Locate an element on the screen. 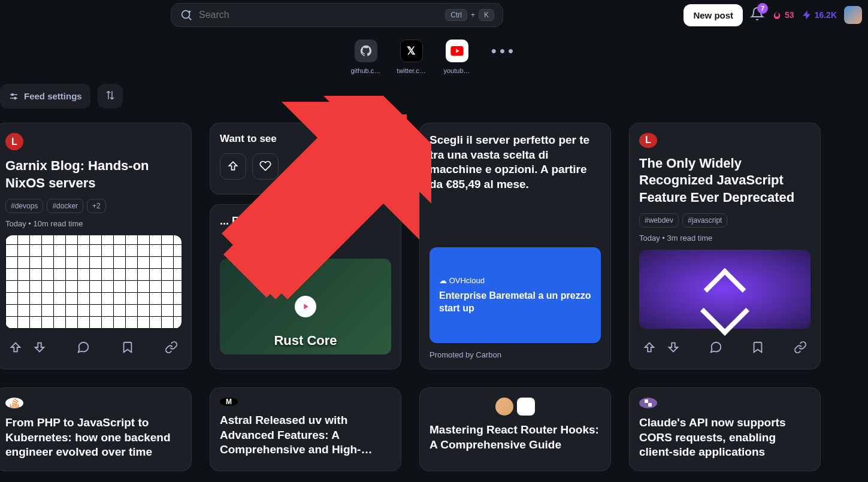  stackoverflow-icon is located at coordinates (14, 403).